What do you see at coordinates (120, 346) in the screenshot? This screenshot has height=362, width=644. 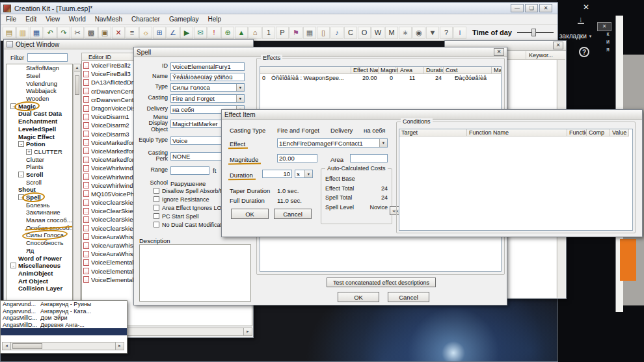 I see `scroll-right-icon: ►` at bounding box center [120, 346].